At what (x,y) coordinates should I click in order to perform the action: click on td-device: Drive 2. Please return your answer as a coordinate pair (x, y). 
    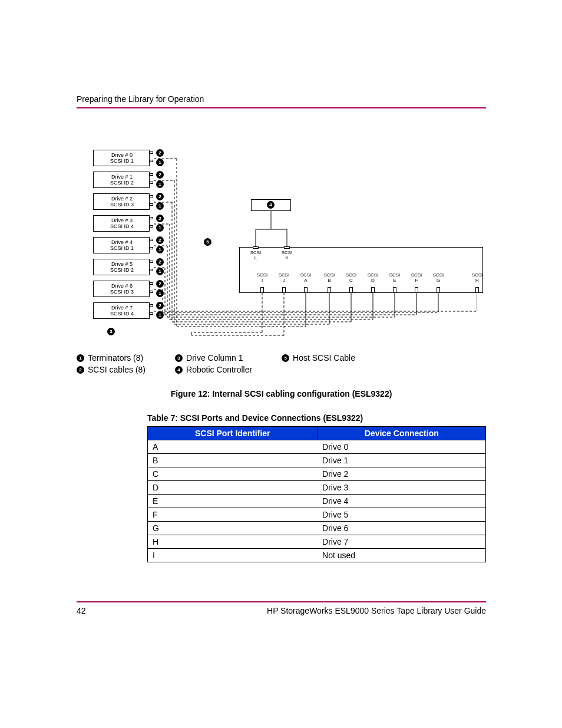
    Looking at the image, I should click on (402, 474).